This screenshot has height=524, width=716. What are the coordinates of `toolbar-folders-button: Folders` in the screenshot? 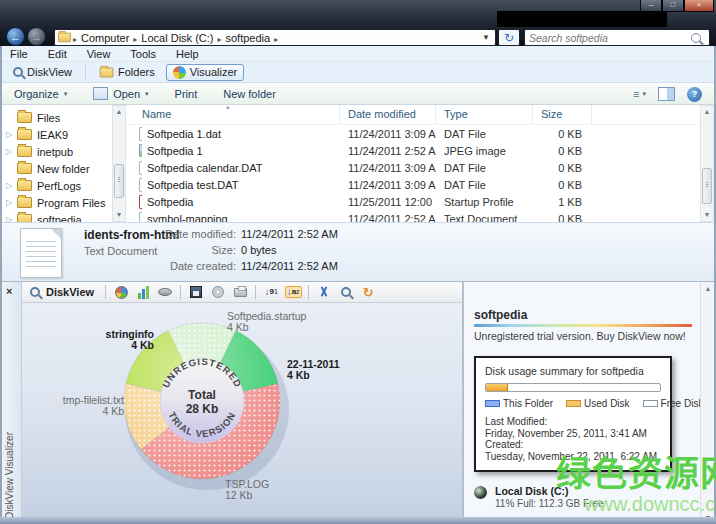 It's located at (127, 72).